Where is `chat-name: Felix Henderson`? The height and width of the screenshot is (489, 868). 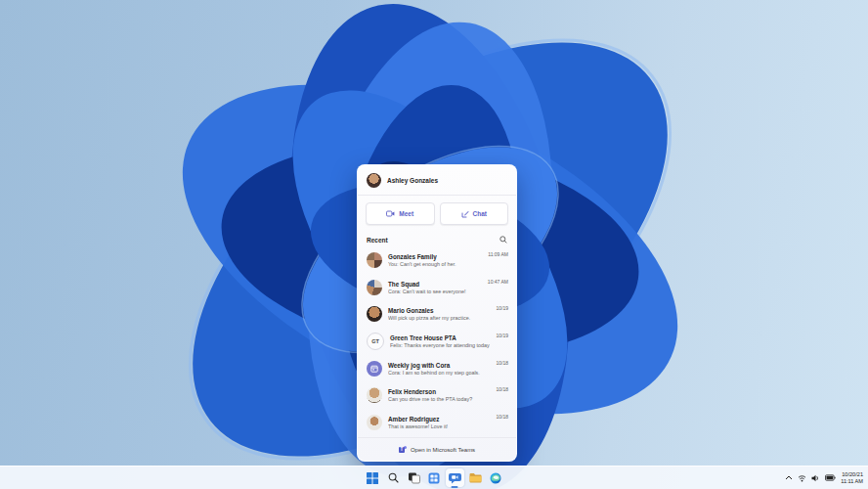 chat-name: Felix Henderson is located at coordinates (439, 391).